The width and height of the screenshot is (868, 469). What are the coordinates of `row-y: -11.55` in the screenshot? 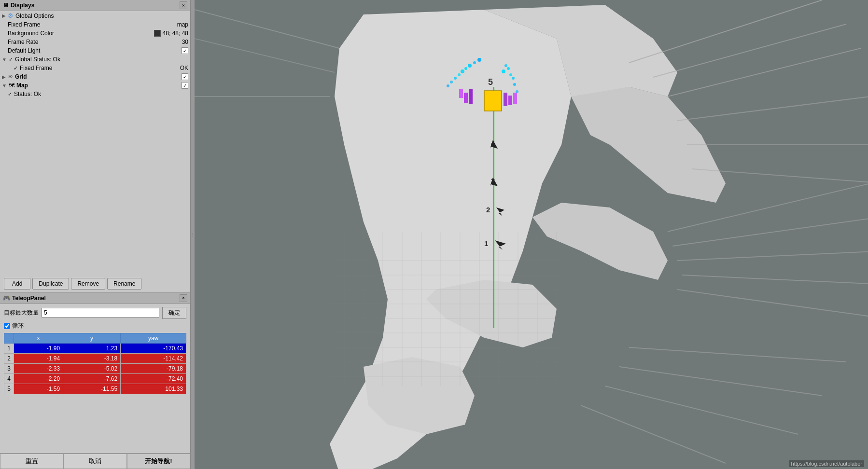 It's located at (92, 389).